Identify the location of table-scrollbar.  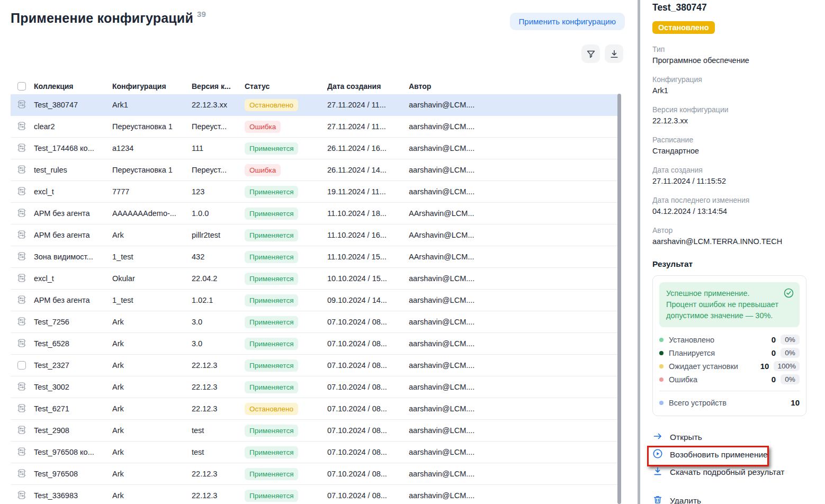
(620, 299).